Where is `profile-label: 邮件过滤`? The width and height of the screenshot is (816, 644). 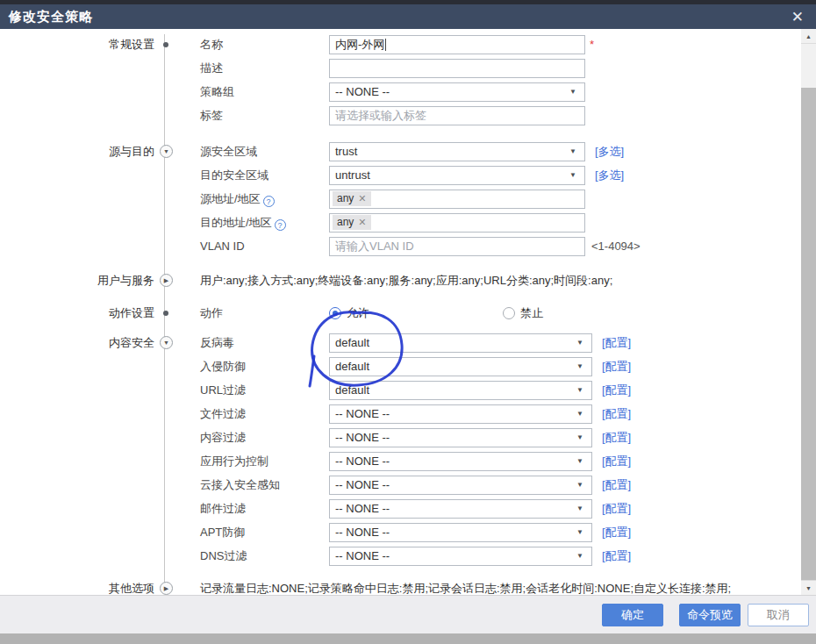 profile-label: 邮件过滤 is located at coordinates (256, 509).